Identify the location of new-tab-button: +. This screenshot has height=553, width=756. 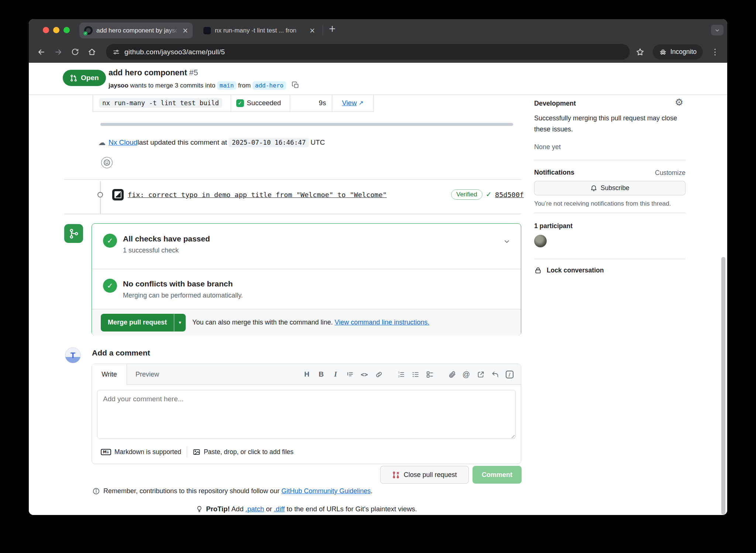
(332, 29).